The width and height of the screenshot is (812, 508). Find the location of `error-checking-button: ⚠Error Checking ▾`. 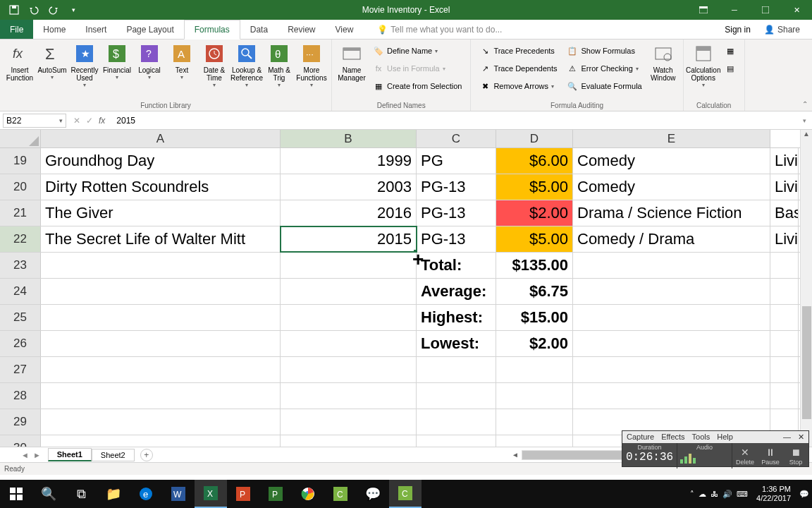

error-checking-button: ⚠Error Checking ▾ is located at coordinates (604, 68).